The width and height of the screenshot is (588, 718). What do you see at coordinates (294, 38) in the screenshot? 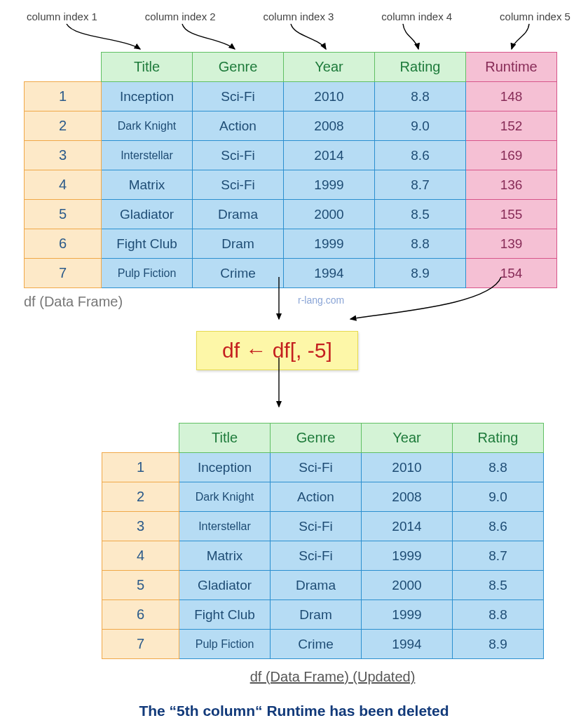
I see `header-arrow-row` at bounding box center [294, 38].